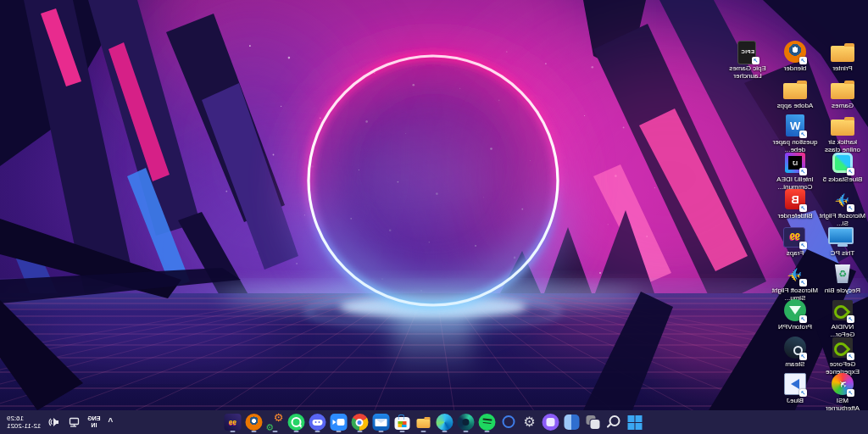 Image resolution: width=868 pixels, height=434 pixels. What do you see at coordinates (572, 422) in the screenshot?
I see `widgets-button` at bounding box center [572, 422].